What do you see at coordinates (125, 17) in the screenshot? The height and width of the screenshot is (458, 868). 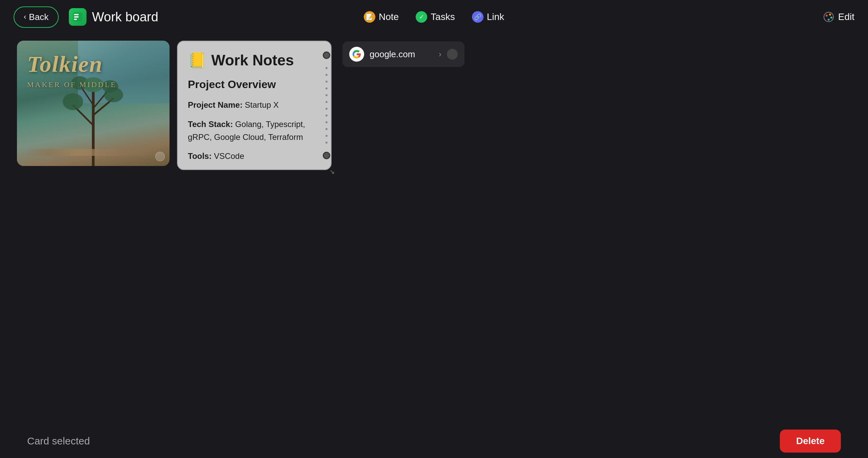 I see `board-title: Work board` at bounding box center [125, 17].